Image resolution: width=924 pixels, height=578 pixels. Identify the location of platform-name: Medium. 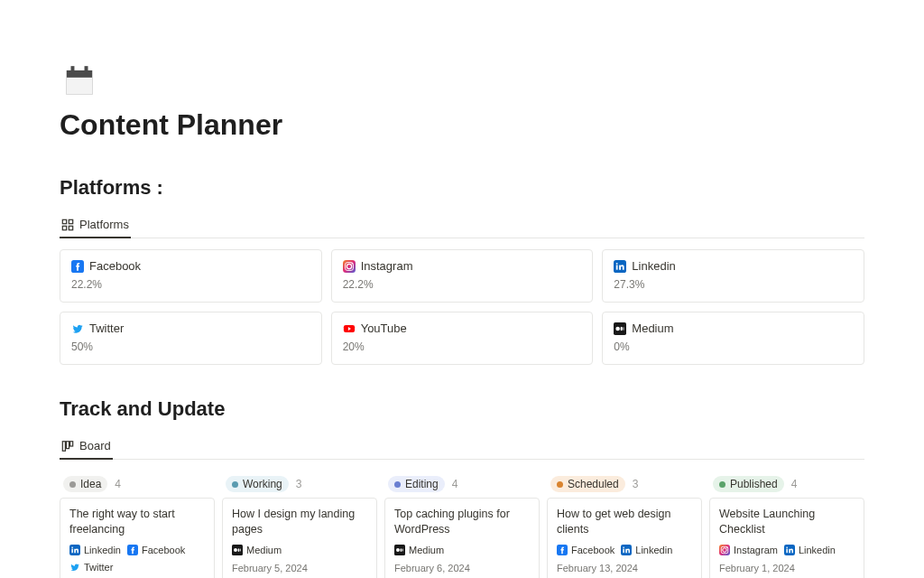
(652, 329).